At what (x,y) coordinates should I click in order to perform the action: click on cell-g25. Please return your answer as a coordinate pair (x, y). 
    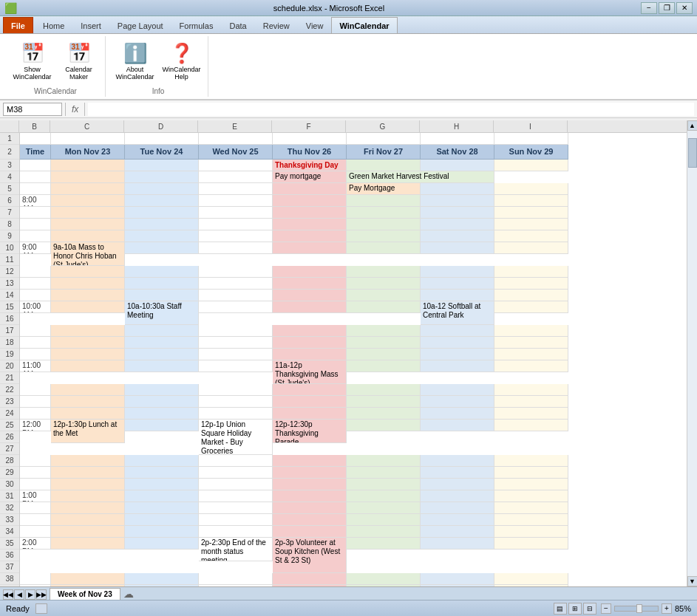
    Looking at the image, I should click on (384, 485).